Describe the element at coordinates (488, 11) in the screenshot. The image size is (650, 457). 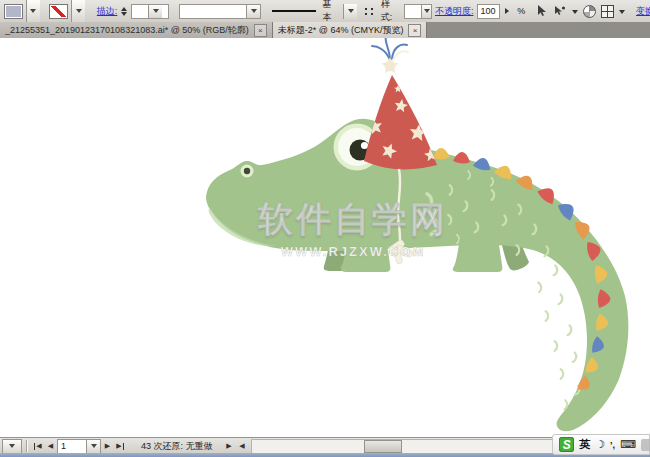
I see `opacity-value: 100` at that location.